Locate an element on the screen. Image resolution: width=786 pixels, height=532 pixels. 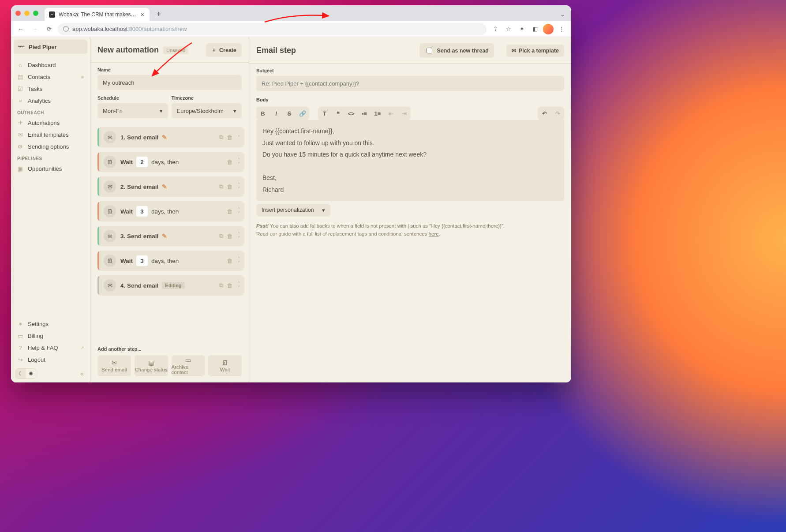
sidebar-item-sending-options: ⚙ Sending options is located at coordinates (50, 146).